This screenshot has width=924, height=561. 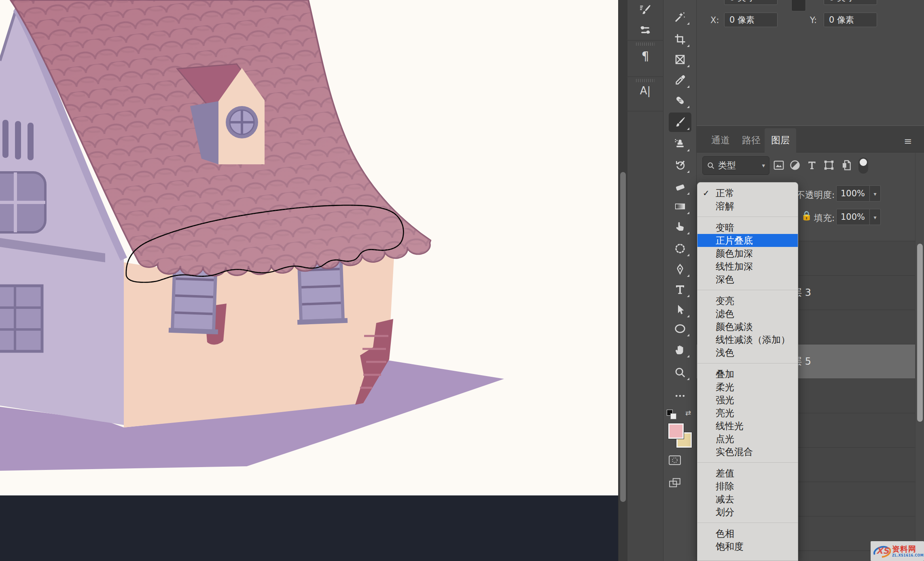 I want to click on reference-swatch, so click(x=799, y=6).